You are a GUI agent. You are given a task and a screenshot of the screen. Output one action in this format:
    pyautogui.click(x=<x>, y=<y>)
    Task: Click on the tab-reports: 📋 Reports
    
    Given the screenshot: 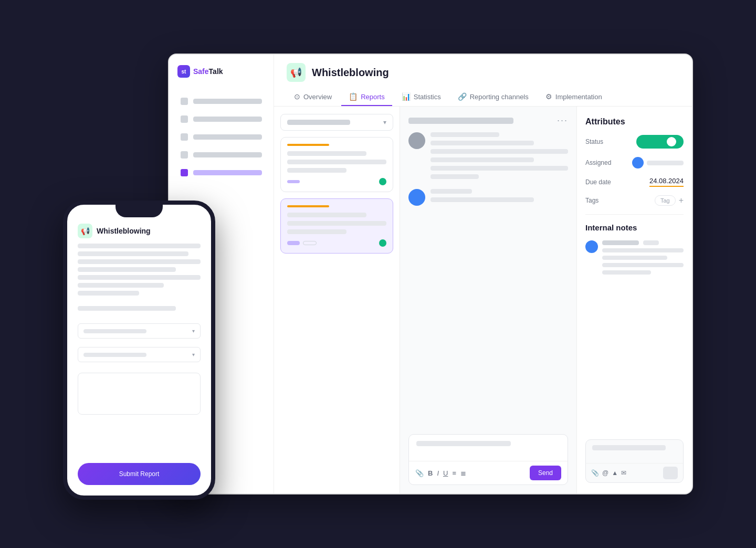 What is the action you would take?
    pyautogui.click(x=366, y=97)
    